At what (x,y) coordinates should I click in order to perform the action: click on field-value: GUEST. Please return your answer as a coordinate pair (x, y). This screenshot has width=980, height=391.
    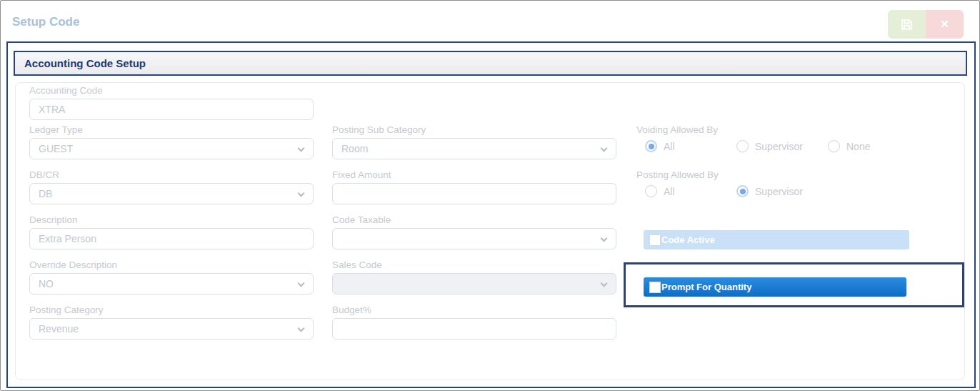
    Looking at the image, I should click on (56, 149).